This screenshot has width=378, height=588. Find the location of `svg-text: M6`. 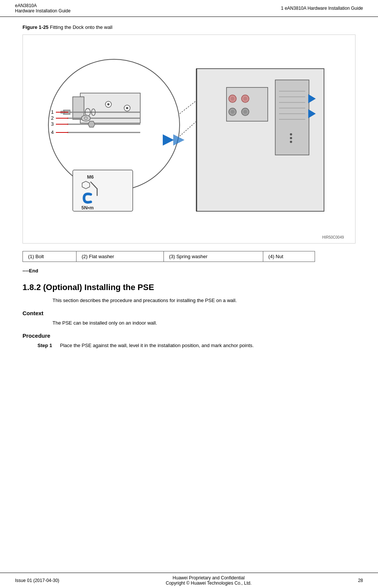

svg-text: M6 is located at coordinates (90, 177).